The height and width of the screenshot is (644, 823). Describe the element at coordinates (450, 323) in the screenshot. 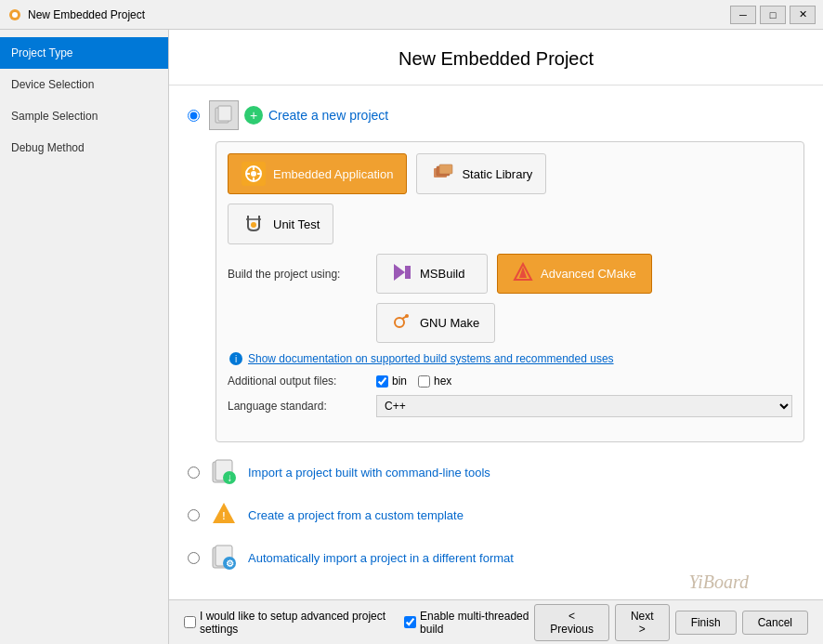

I see `gnu-make-label: GNU Make` at that location.